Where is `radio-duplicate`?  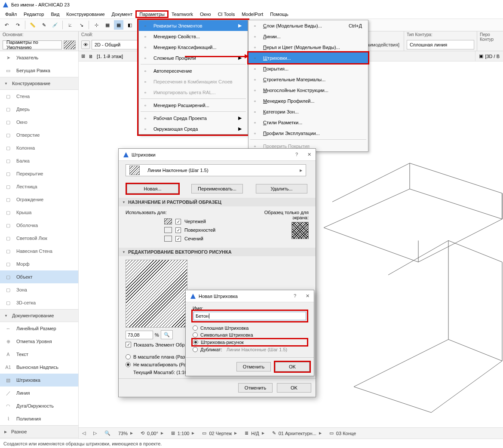 radio-duplicate is located at coordinates (195, 350).